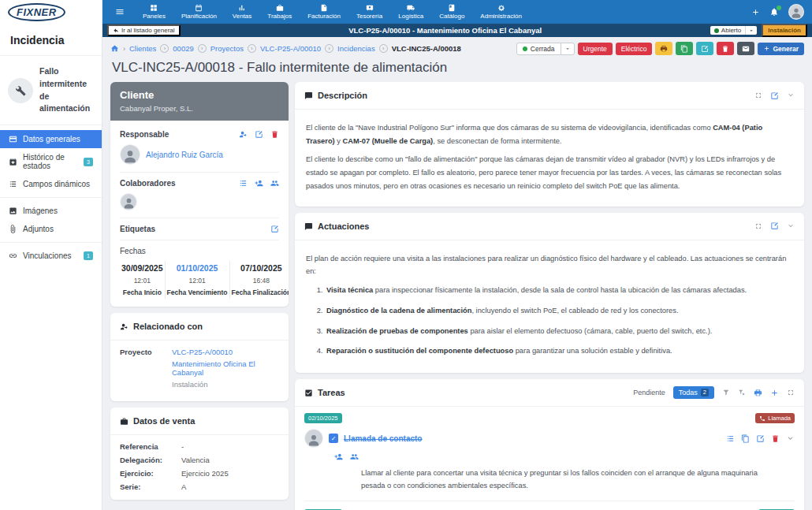  What do you see at coordinates (199, 109) in the screenshot?
I see `cliente-name: Cabanyal Proper, S.L.` at bounding box center [199, 109].